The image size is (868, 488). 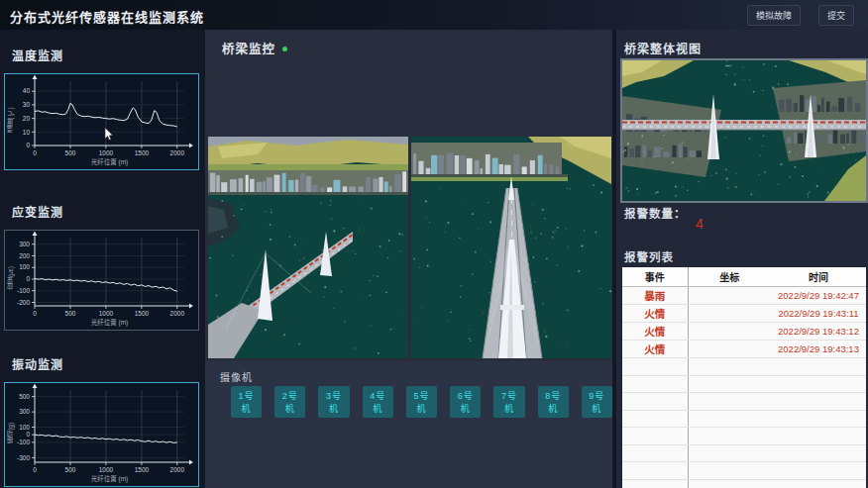 I want to click on vibration-chart: -300-10001003005000500100015002000光纤位置 (…, so click(x=101, y=434).